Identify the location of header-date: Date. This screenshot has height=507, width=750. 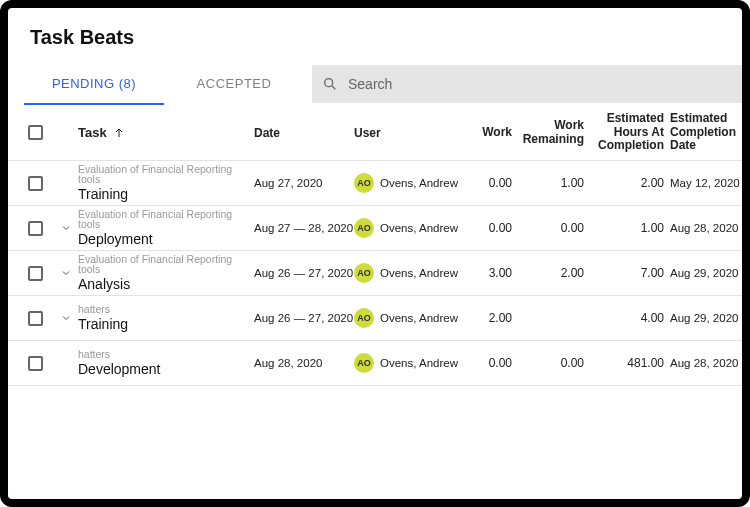
(267, 133).